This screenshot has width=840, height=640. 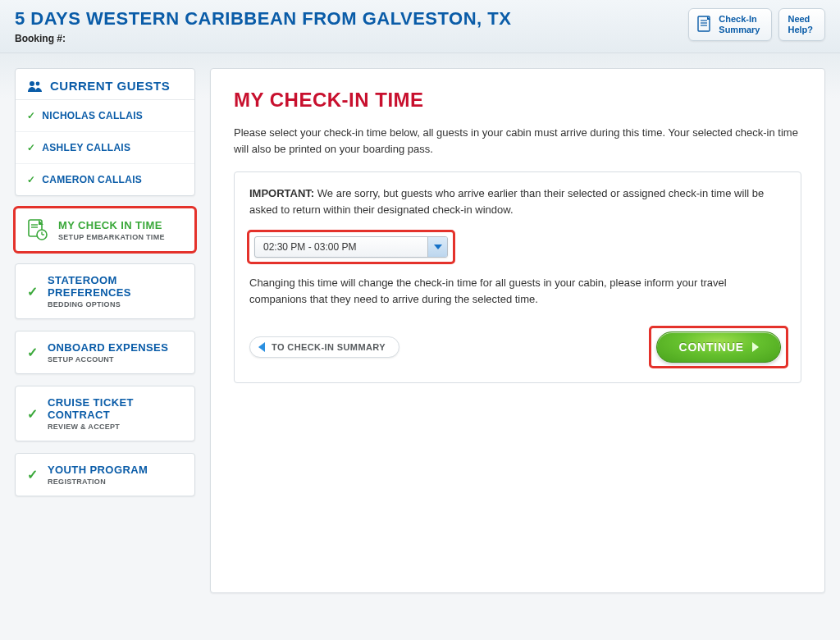 What do you see at coordinates (92, 116) in the screenshot?
I see `guest-name: NICHOLAS CALLAIS` at bounding box center [92, 116].